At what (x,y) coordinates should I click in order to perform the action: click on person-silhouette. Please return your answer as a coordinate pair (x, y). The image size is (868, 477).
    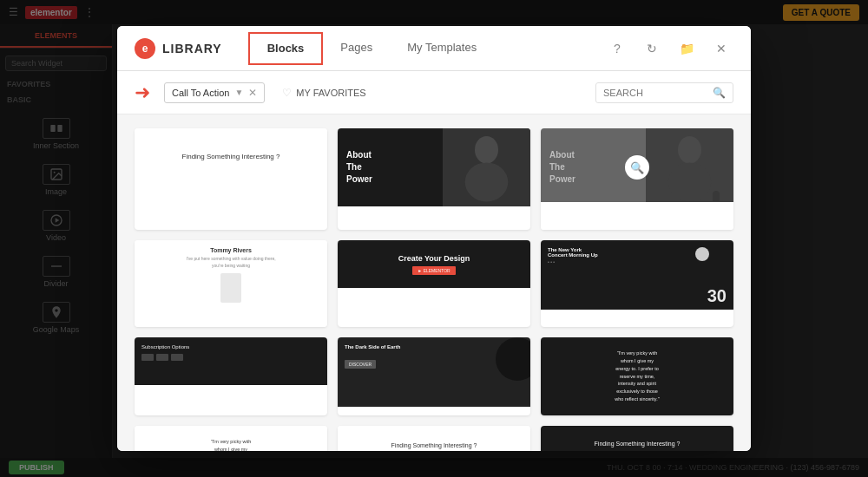
    Looking at the image, I should click on (231, 288).